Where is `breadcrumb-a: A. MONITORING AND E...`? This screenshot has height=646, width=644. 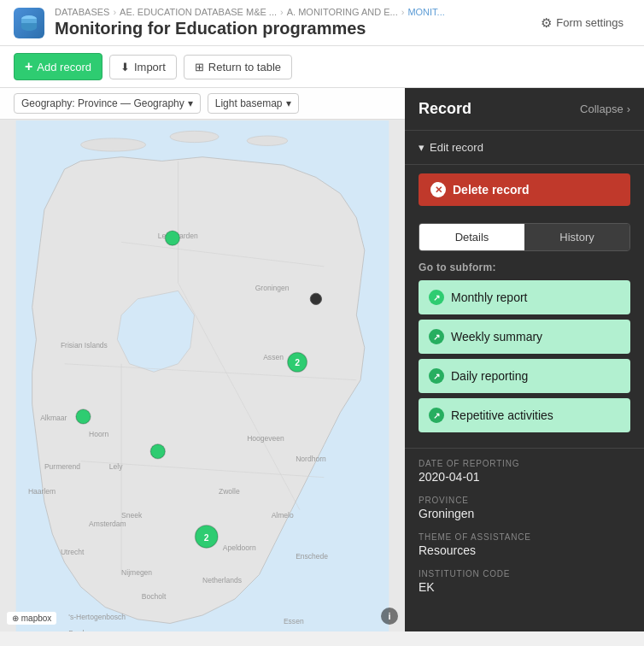
breadcrumb-a: A. MONITORING AND E... is located at coordinates (342, 12).